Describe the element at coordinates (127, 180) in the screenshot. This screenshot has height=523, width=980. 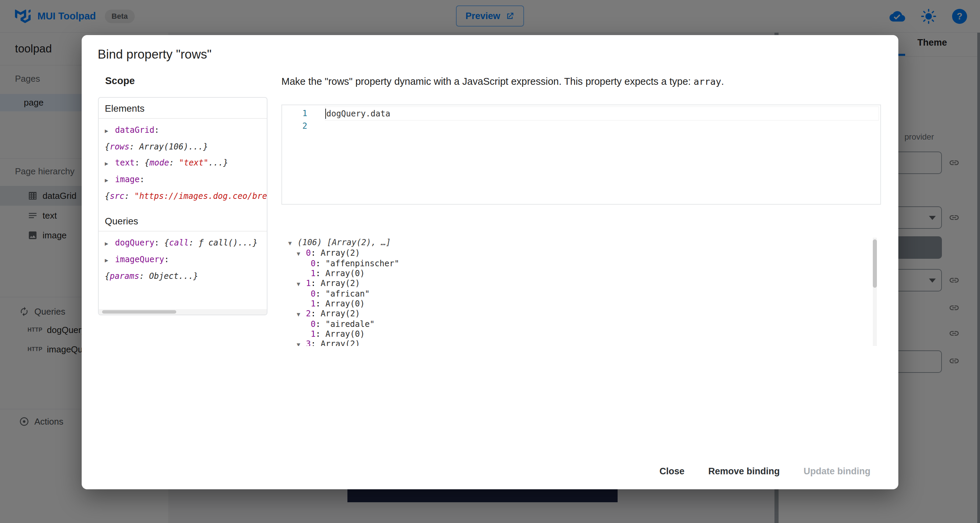
I see `node-name: image` at that location.